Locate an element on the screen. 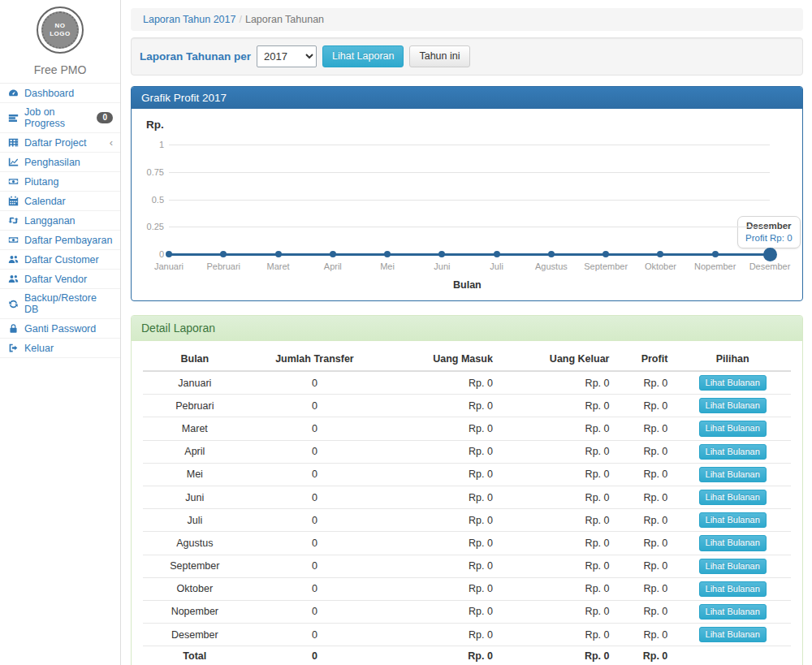 The height and width of the screenshot is (665, 812). breadcrumb: Laporan Tahun 2017/Laporan Tahunan is located at coordinates (467, 19).